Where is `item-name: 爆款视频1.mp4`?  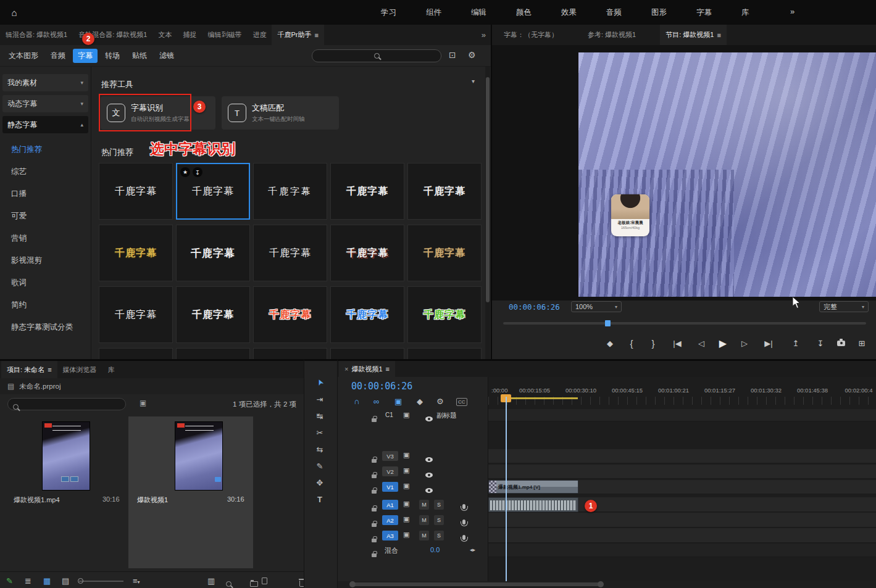
item-name: 爆款视频1.mp4 is located at coordinates (37, 500).